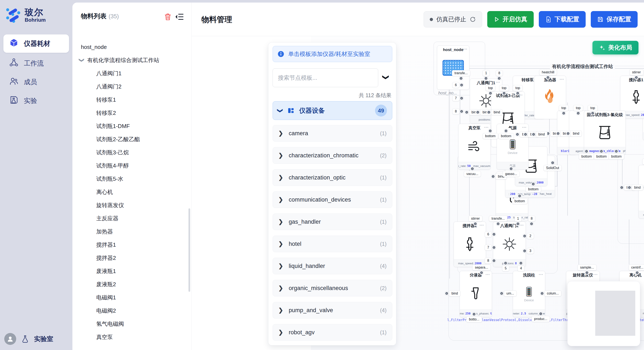  I want to click on tree-item: 试剂瓶2-乙酸乙酯, so click(130, 139).